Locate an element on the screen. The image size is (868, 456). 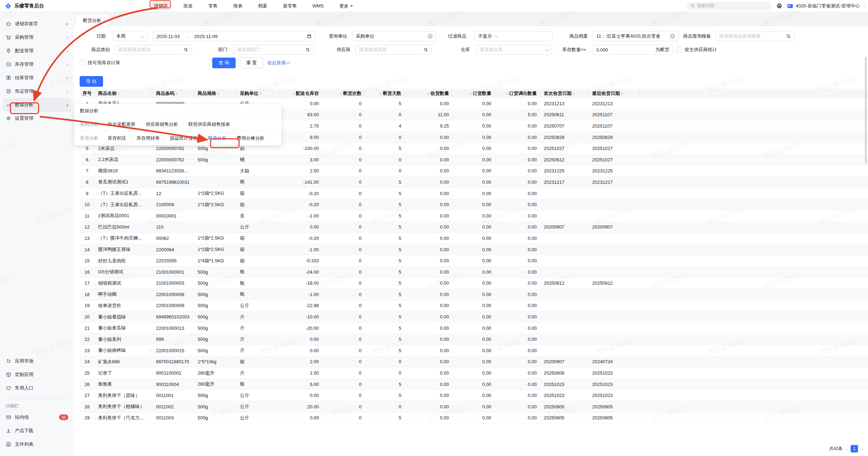
sidebar-item-设置管理: 设置管理› is located at coordinates (37, 118).